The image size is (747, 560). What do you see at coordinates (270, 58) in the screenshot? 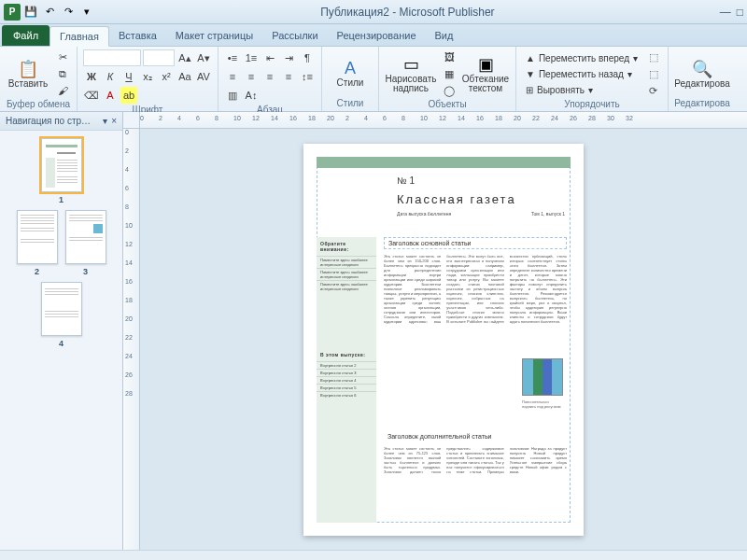
I see `decrease-indent-button: ⇤` at bounding box center [270, 58].